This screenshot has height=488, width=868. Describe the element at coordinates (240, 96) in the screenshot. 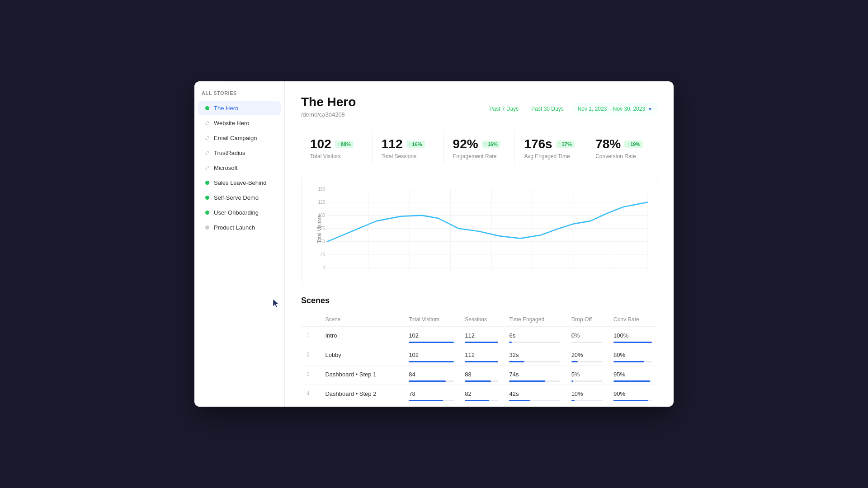

I see `sidebar-header: All Stories` at that location.